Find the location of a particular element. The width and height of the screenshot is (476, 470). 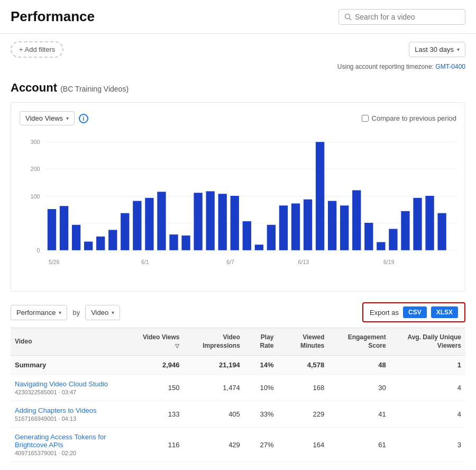

video-link-1: Navigating Video Cloud Studio is located at coordinates (74, 384).